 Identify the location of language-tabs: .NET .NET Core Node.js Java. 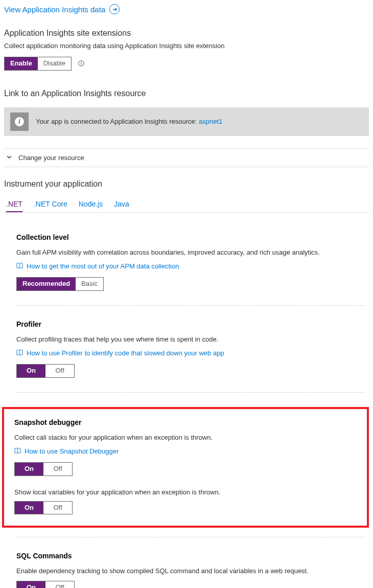
(186, 207).